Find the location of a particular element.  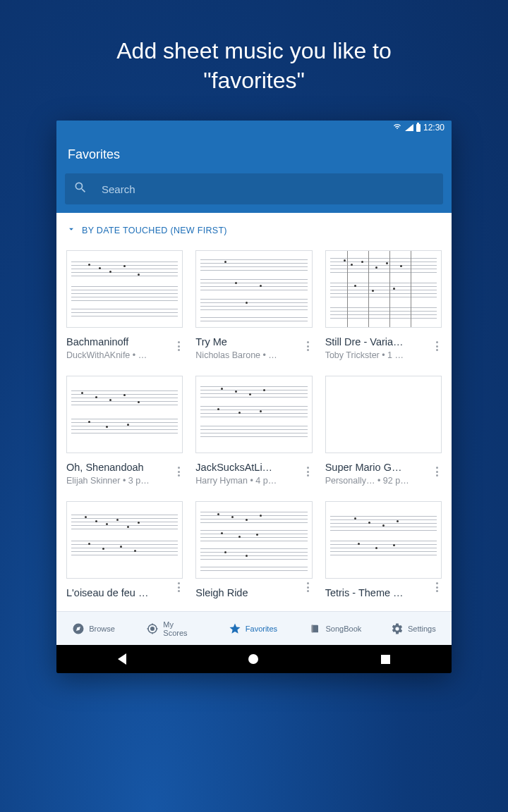

android-recent-button is located at coordinates (385, 660).